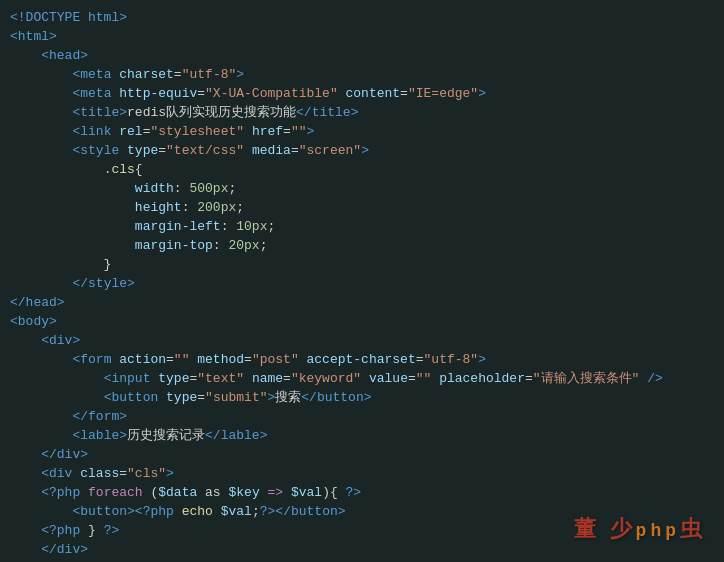 The width and height of the screenshot is (724, 562). What do you see at coordinates (362, 340) in the screenshot?
I see `code-line-18: <div>` at bounding box center [362, 340].